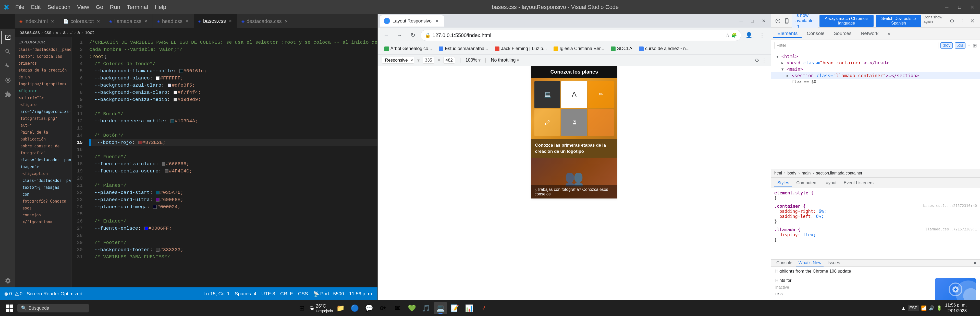 The image size is (980, 316). Describe the element at coordinates (951, 229) in the screenshot. I see `css-source: llamada.css:.721572309:1` at that location.